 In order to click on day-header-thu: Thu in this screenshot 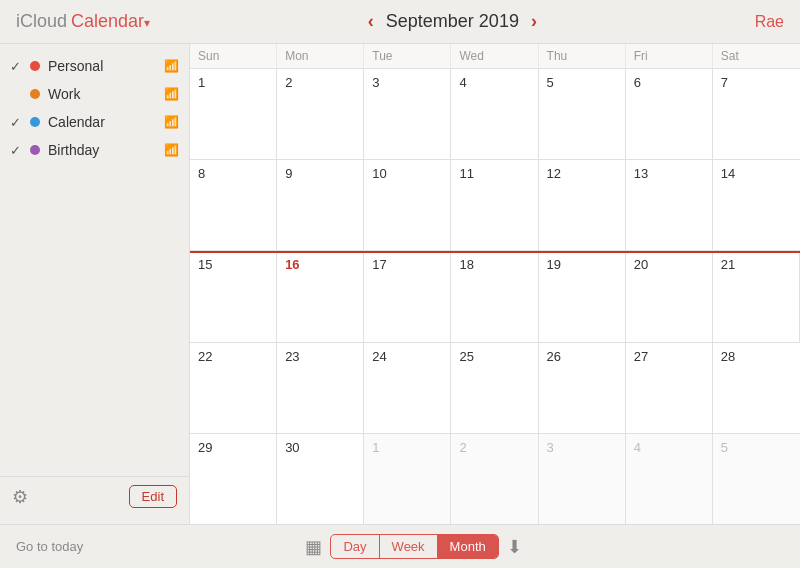, I will do `click(582, 56)`.